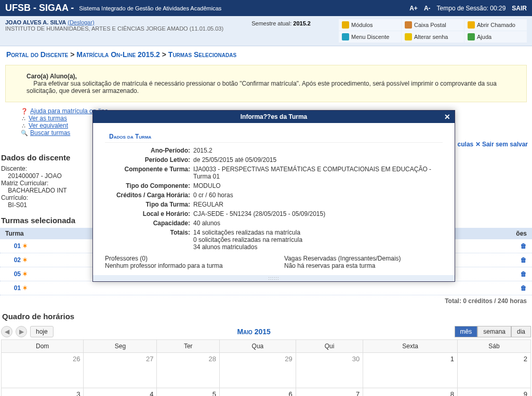  What do you see at coordinates (48, 118) in the screenshot?
I see `ver-turmas-link: Ver as turmas` at bounding box center [48, 118].